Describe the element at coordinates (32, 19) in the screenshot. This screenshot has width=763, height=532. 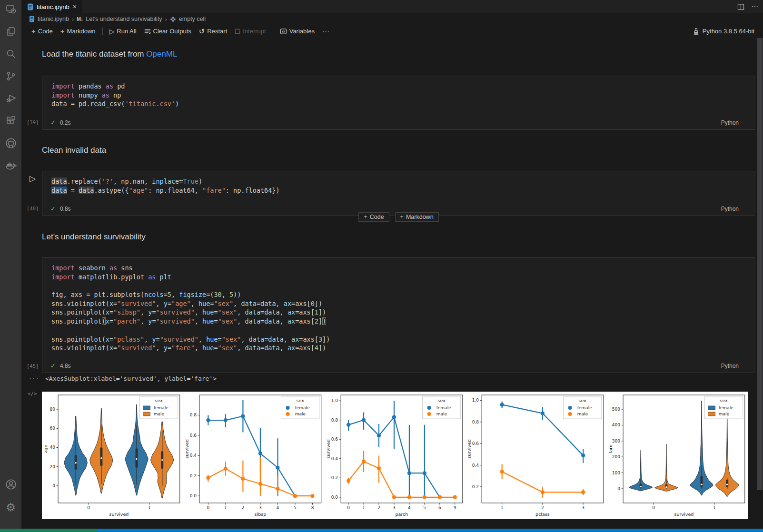
I see `notebook-file-icon` at that location.